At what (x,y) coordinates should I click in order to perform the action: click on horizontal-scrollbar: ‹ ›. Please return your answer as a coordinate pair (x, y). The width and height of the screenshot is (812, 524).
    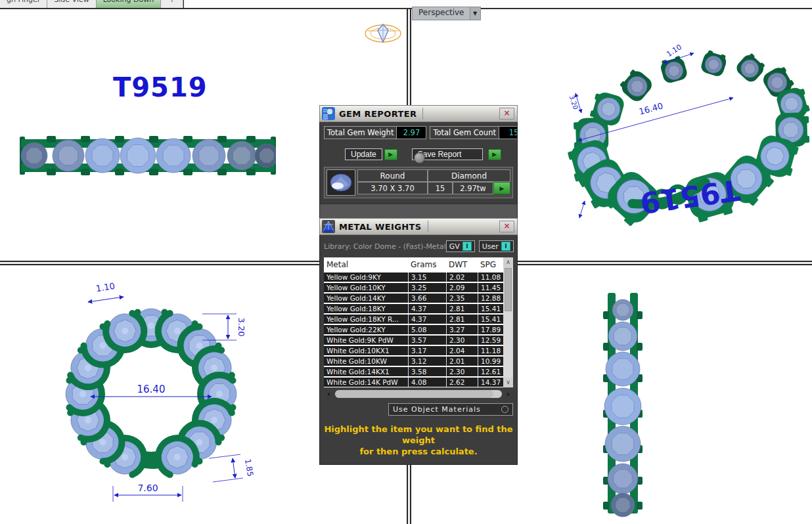
    Looking at the image, I should click on (418, 394).